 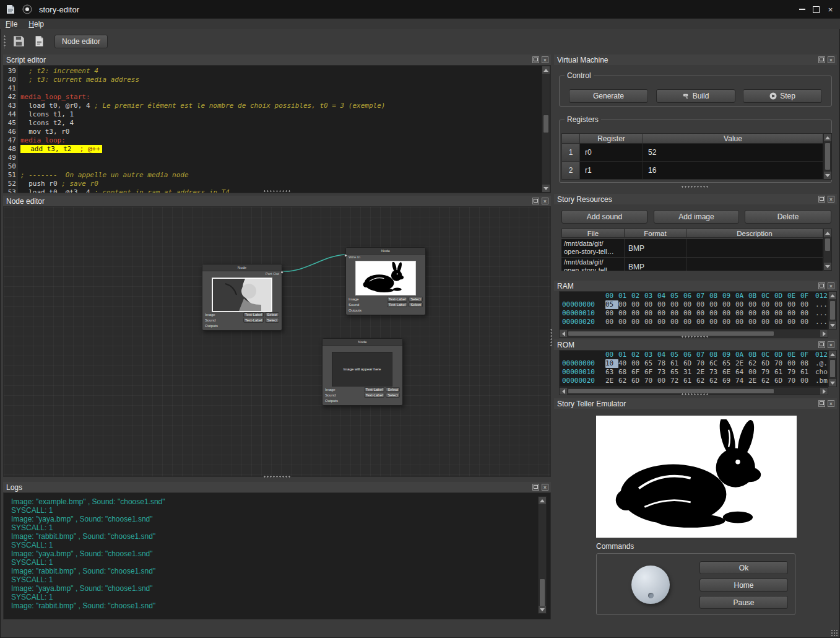 I want to click on delete-button: Delete, so click(x=788, y=217).